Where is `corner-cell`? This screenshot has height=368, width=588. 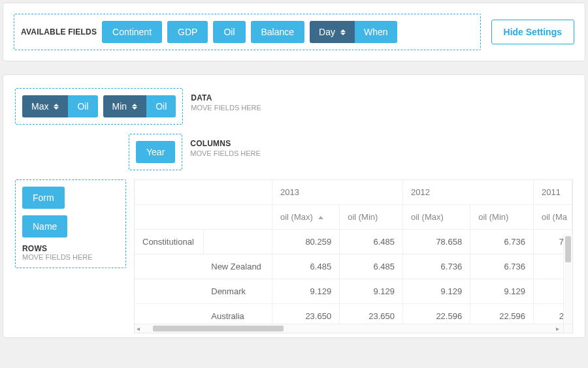 corner-cell is located at coordinates (204, 192).